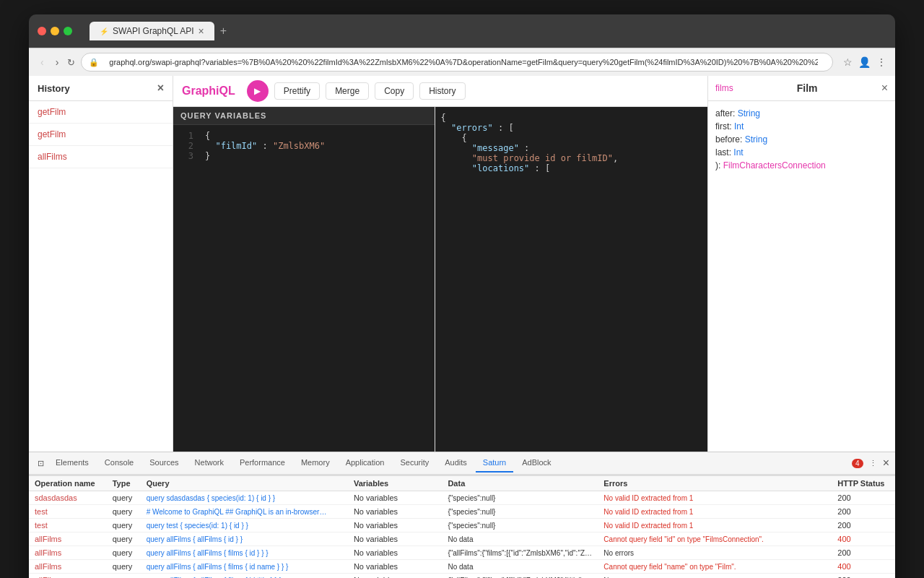  Describe the element at coordinates (55, 31) in the screenshot. I see `minimize-traffic-light` at that location.